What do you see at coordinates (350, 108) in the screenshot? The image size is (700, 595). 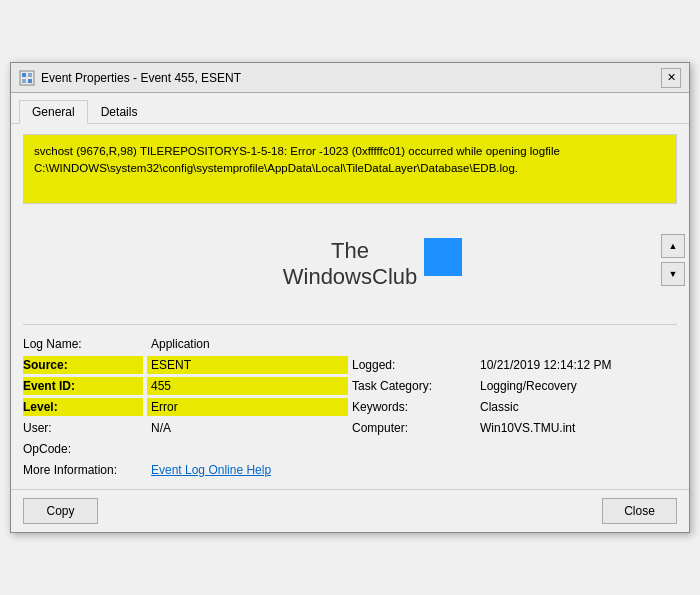 I see `tab-bar: General Details` at bounding box center [350, 108].